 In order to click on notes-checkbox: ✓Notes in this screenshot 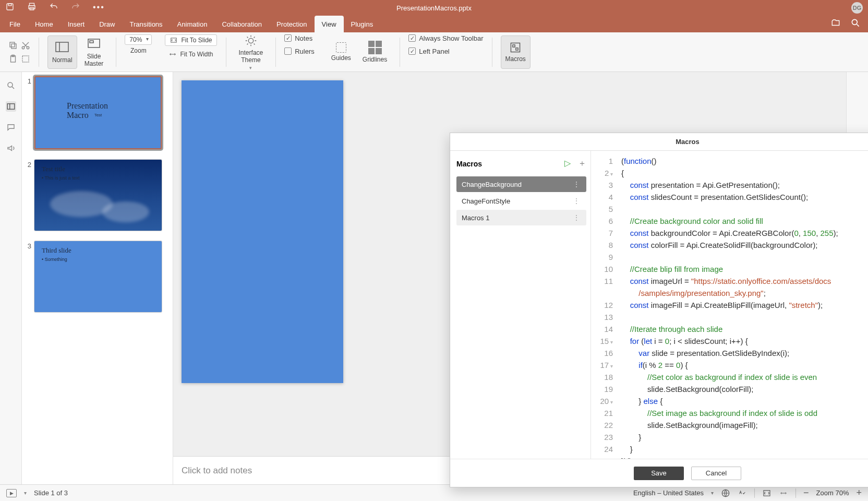, I will do `click(298, 39)`.